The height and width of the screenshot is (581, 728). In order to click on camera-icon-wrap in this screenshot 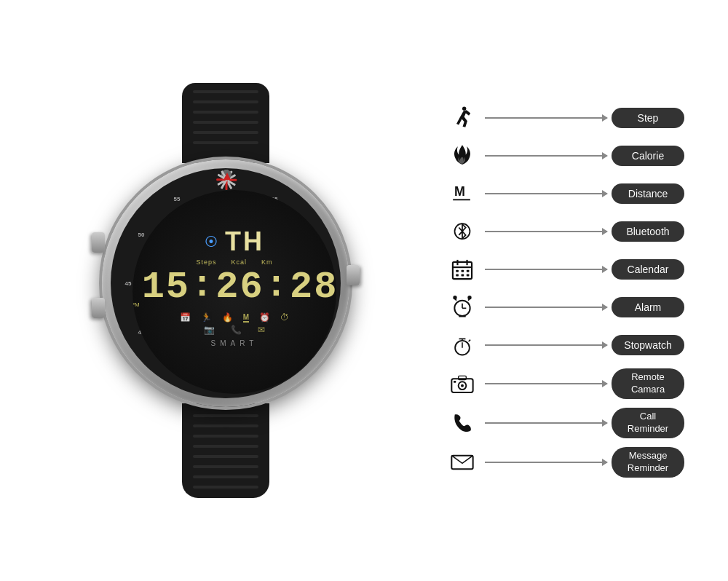, I will do `click(462, 384)`.